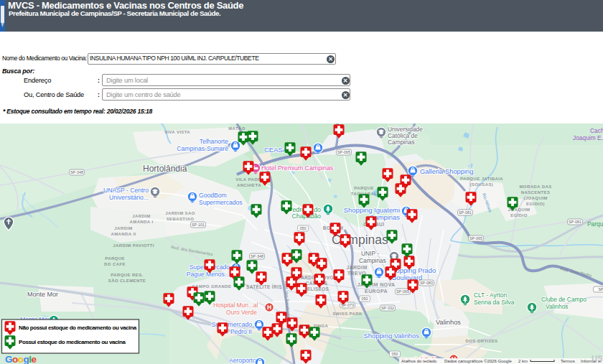 The width and height of the screenshot is (603, 364). Describe the element at coordinates (447, 171) in the screenshot. I see `svg-text: Galleria Shopping` at that location.